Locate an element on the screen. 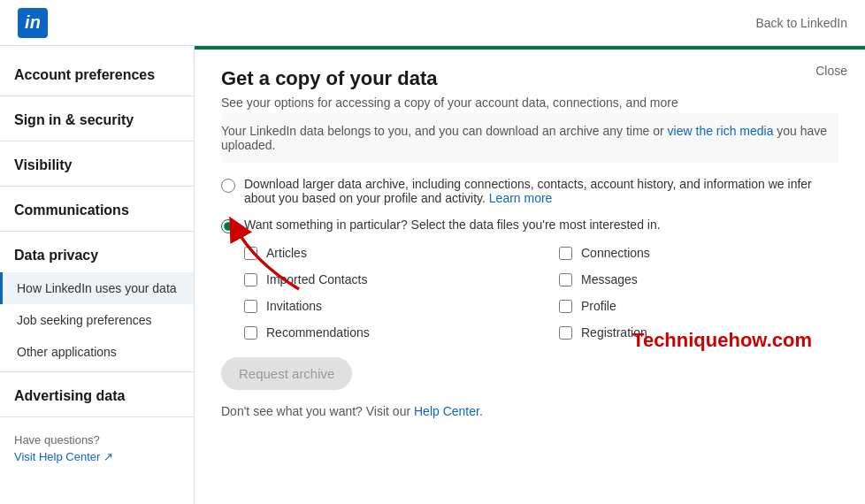 This screenshot has width=865, height=504. sidebar-item-other-applications: Other applications is located at coordinates (97, 352).